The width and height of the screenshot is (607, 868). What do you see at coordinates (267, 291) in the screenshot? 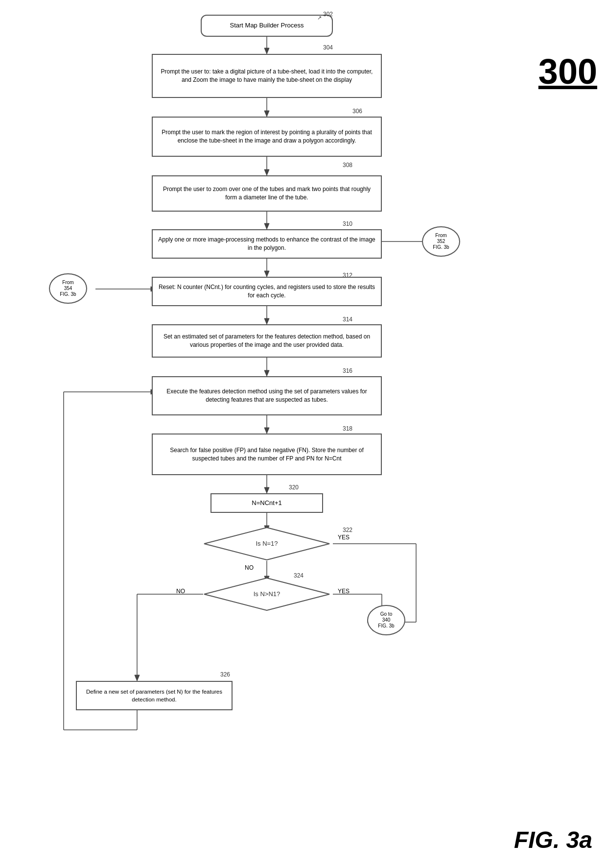
I see `node-312: Reset: N counter (NCnt.) for counting cy…` at bounding box center [267, 291].